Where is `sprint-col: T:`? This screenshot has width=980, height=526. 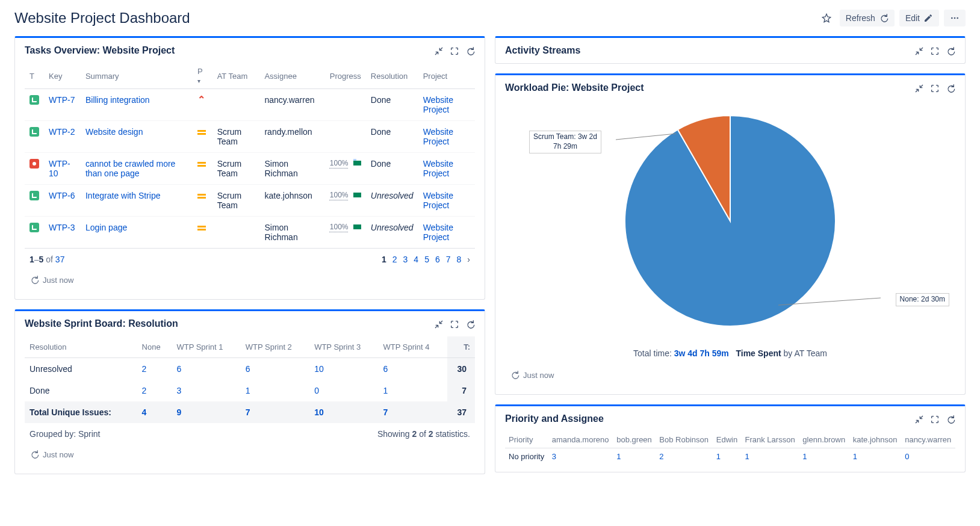 sprint-col: T: is located at coordinates (461, 347).